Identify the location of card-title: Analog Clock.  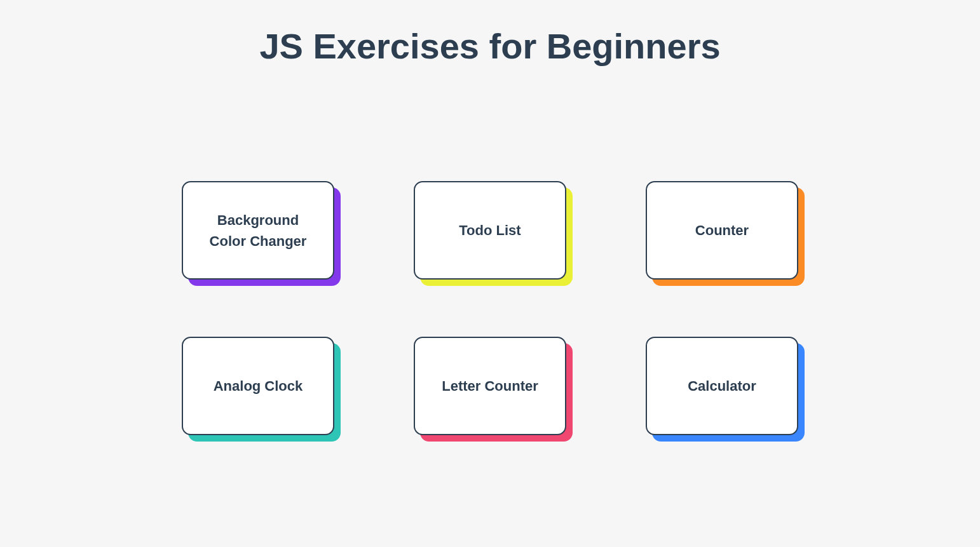
(258, 386).